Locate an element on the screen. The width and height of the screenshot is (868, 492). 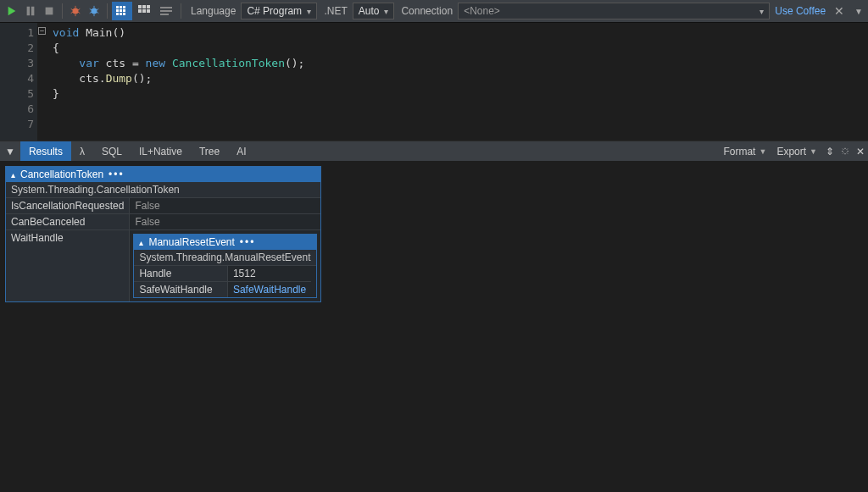
connection-select: <None> ▾ is located at coordinates (614, 11).